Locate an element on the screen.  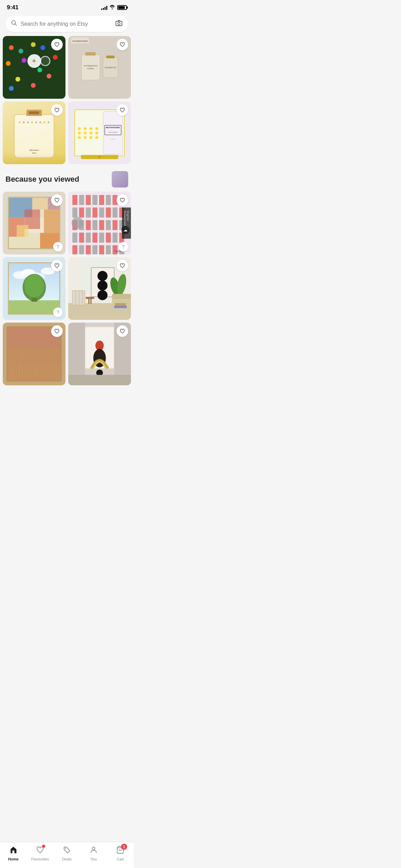
status-time: 9:41 is located at coordinates (13, 8).